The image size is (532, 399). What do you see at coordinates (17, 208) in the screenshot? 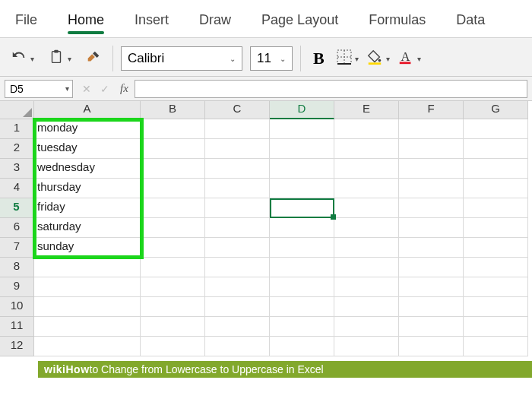
I see `row-header: 5` at bounding box center [17, 208].